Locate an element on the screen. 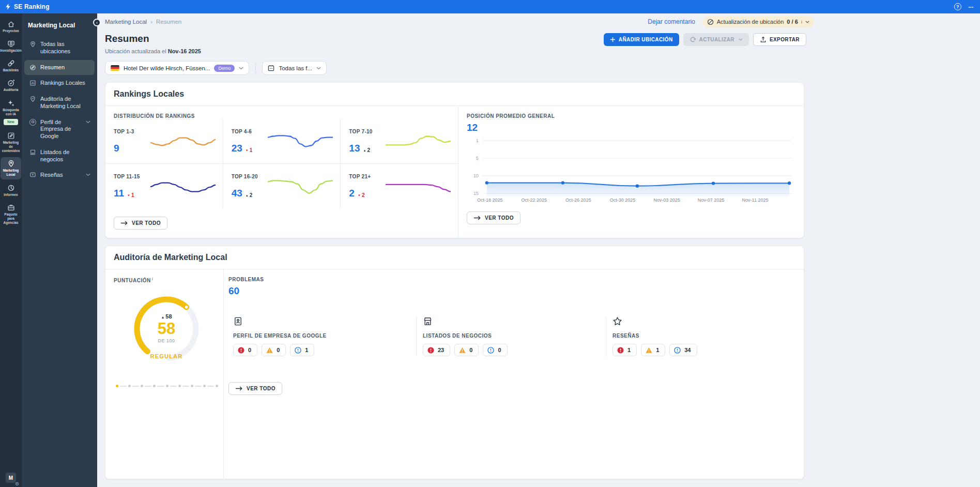  location-select: Hotel Der wilde Hirsch, Füssen... Demo is located at coordinates (177, 68).